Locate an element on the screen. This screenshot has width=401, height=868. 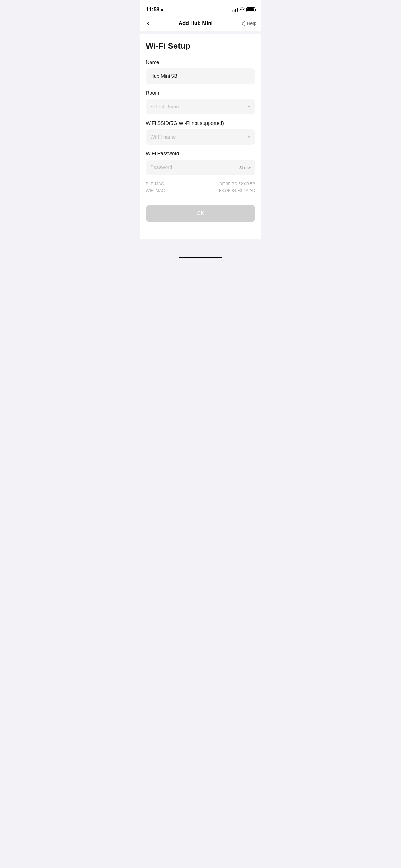
back-button: ‹ is located at coordinates (148, 23).